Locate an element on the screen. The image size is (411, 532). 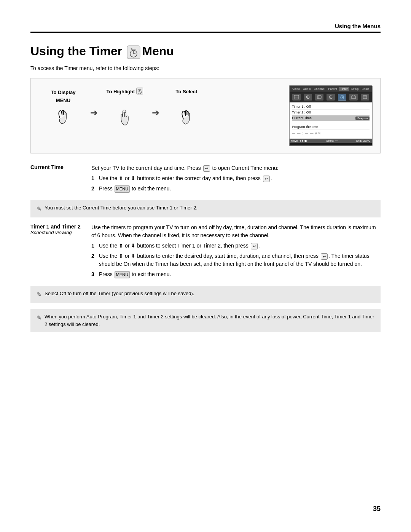
timer-steps: 1 Use the ⬆ or ⬇ buttons to select Timer… is located at coordinates (236, 260).